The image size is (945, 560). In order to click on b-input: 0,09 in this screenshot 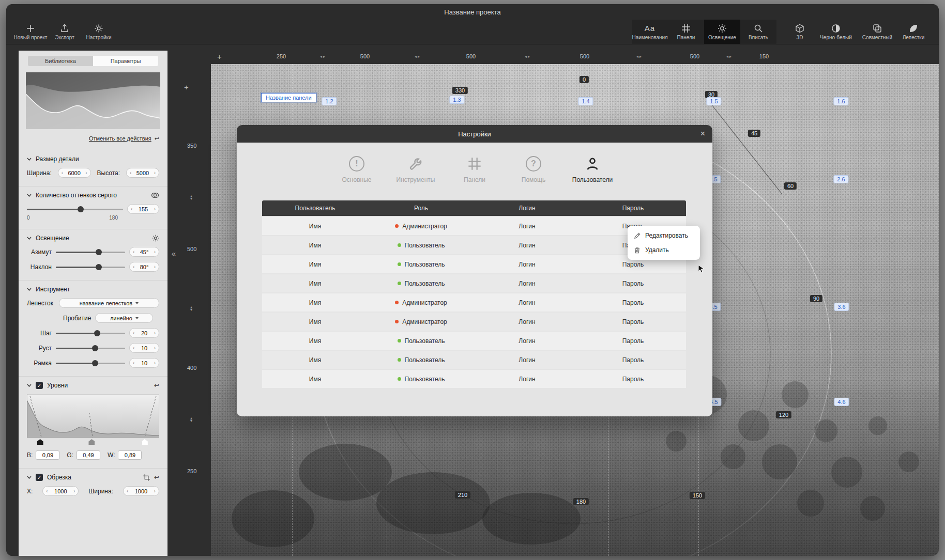, I will do `click(48, 455)`.